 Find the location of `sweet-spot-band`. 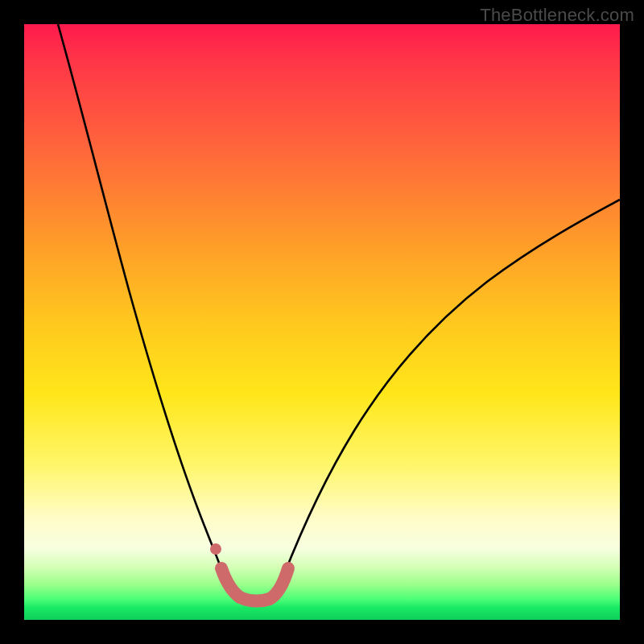

sweet-spot-band is located at coordinates (254, 584).